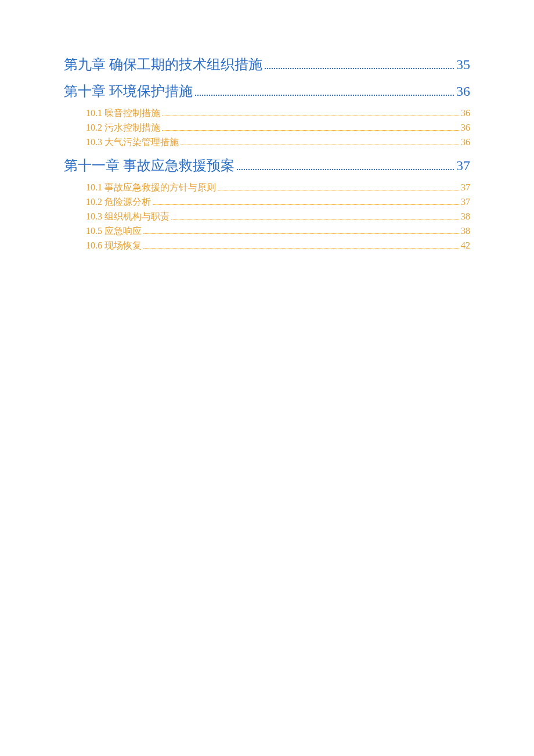 Image resolution: width=534 pixels, height=756 pixels. Describe the element at coordinates (278, 217) in the screenshot. I see `toc-section-entry: 10.3 组织机构与职责 38` at that location.